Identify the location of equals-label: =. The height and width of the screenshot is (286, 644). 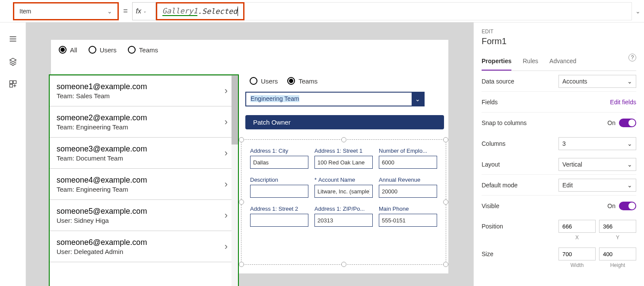
(125, 11).